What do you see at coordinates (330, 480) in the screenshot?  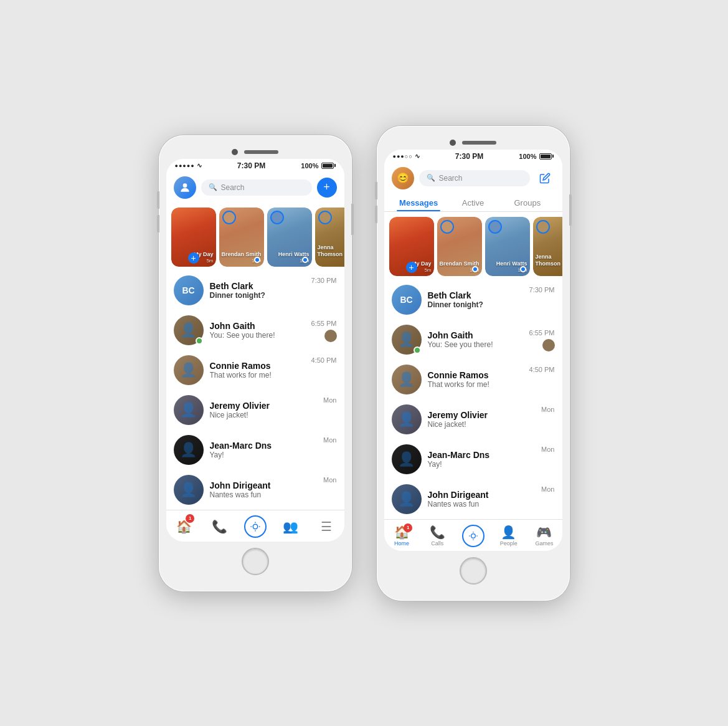 I see `conv-time-johnd-1: Mon` at bounding box center [330, 480].